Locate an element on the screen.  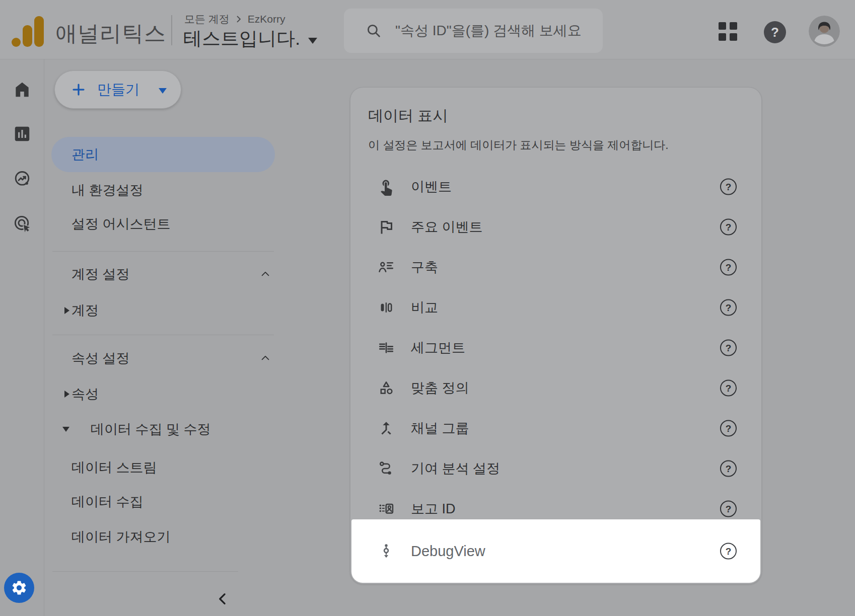
nav-item-label: 설정 어시스턴트 is located at coordinates (121, 224).